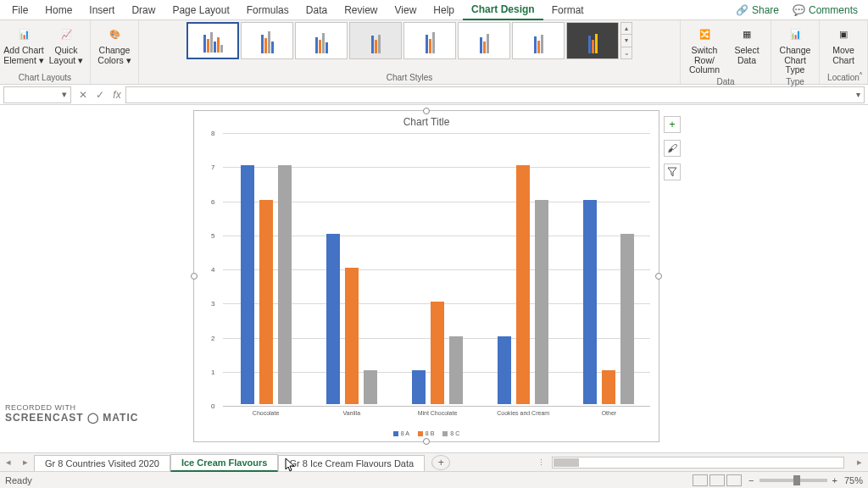  I want to click on legend-item: 8 A, so click(402, 434).